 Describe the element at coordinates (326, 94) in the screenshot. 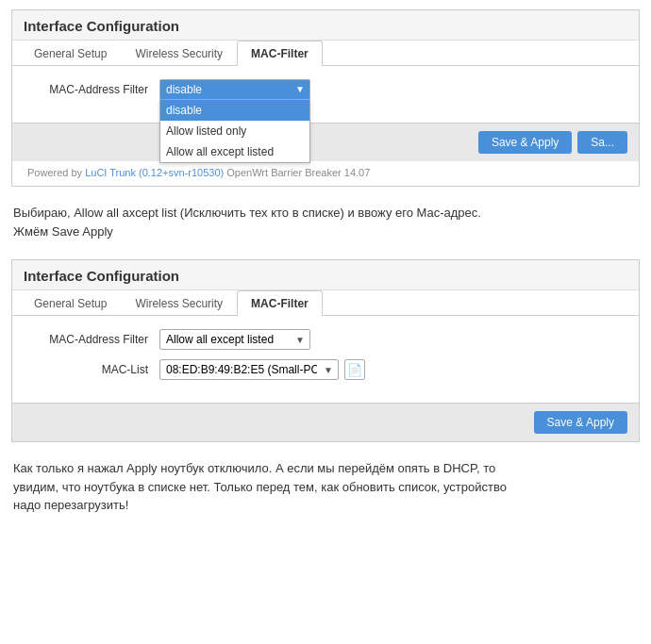

I see `panel-1-body: MAC-Address Filter disable ▼ disable All…` at that location.